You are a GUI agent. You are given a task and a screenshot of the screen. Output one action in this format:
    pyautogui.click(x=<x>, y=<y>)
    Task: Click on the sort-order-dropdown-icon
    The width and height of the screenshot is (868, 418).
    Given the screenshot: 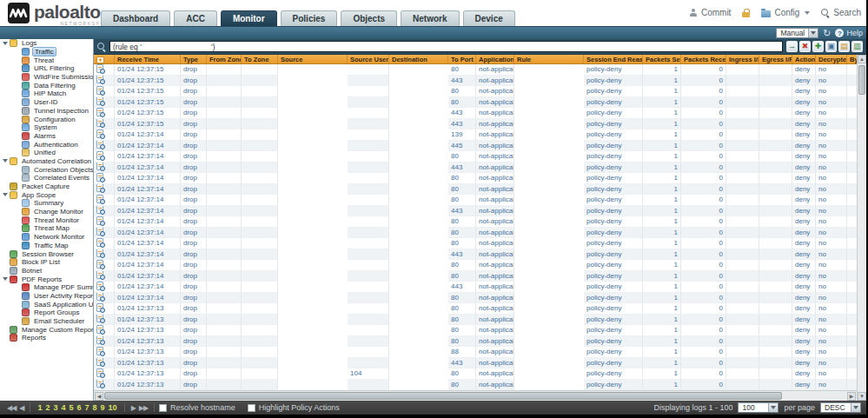 What is the action you would take?
    pyautogui.click(x=855, y=408)
    